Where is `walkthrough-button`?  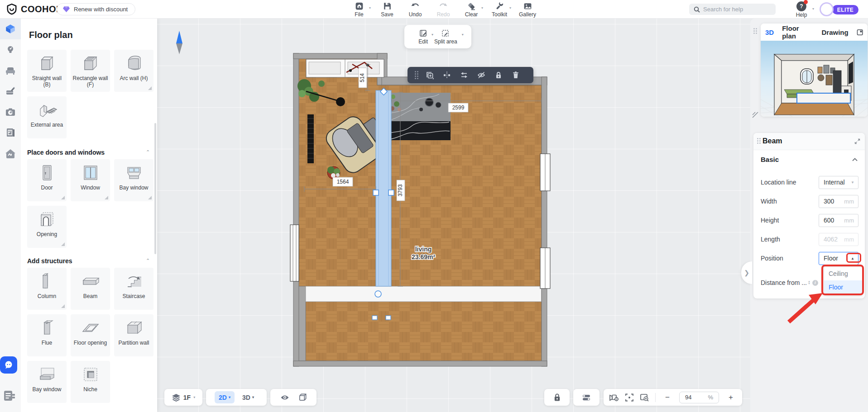
walkthrough-button is located at coordinates (614, 397).